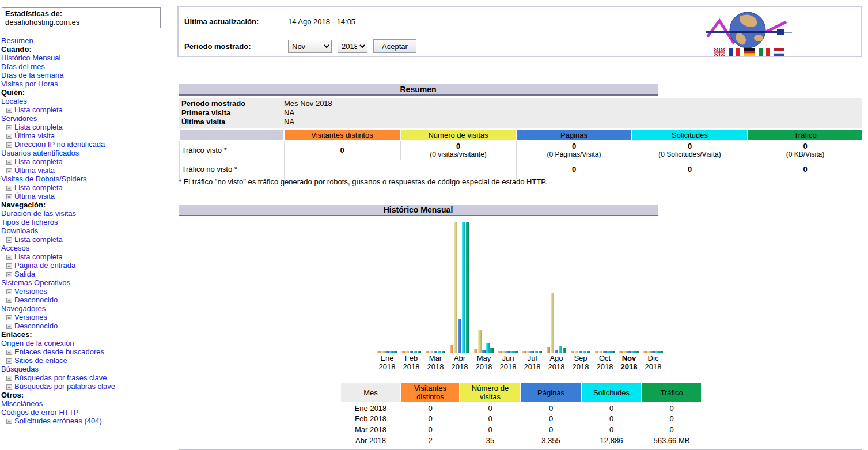 The image size is (868, 450). I want to click on menu-link: Misceláneos, so click(22, 403).